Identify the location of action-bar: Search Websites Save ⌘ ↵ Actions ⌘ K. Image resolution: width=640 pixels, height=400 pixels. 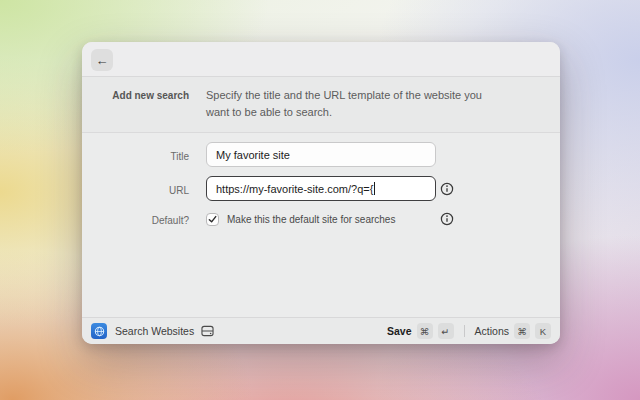
(321, 330).